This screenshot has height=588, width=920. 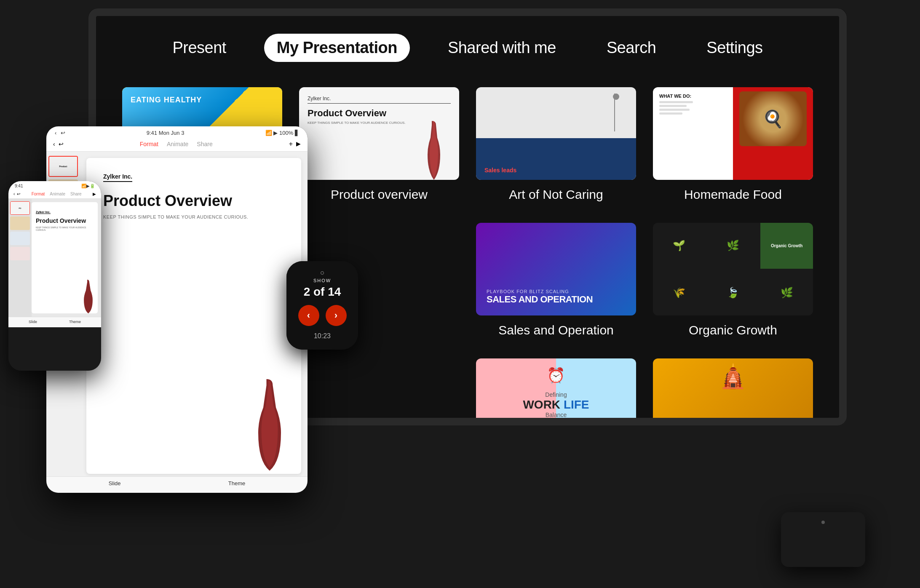 I want to click on ipad-vase-decoration, so click(x=270, y=423).